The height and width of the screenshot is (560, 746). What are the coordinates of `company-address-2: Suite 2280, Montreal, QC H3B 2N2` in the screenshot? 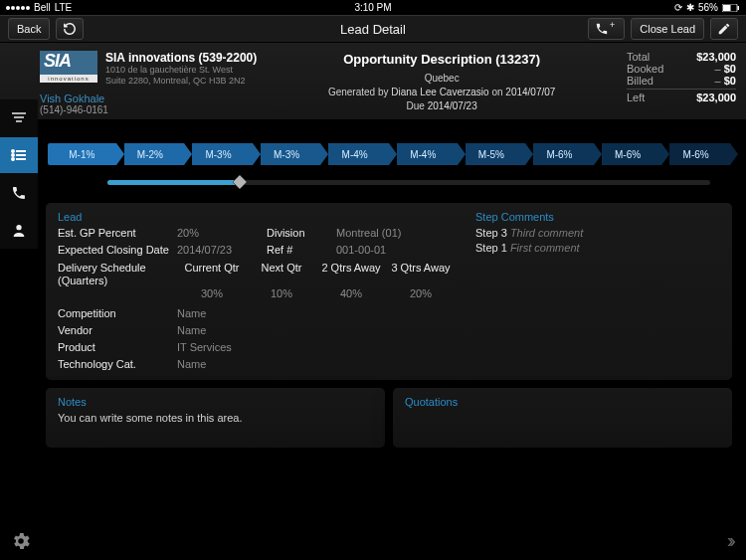 It's located at (181, 82).